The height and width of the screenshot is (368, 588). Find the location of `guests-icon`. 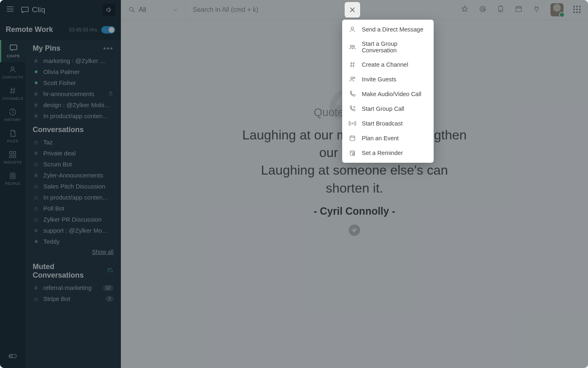

guests-icon is located at coordinates (352, 79).